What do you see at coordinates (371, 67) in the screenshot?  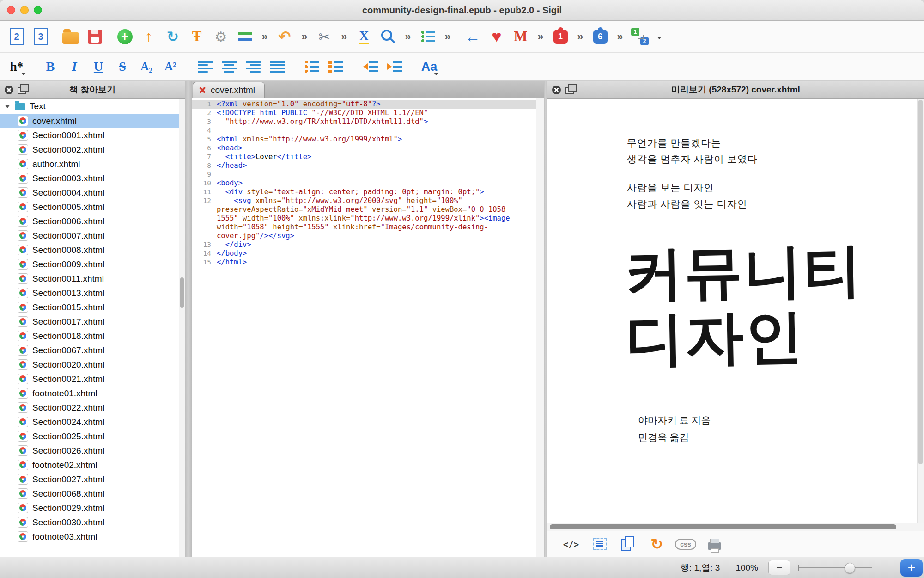 I see `outdent-icon` at bounding box center [371, 67].